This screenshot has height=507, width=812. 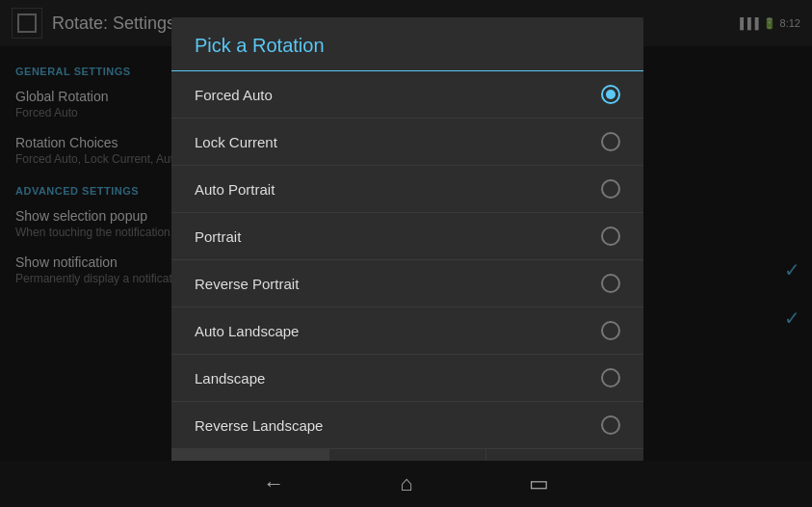 What do you see at coordinates (611, 378) in the screenshot?
I see `radio-landscape` at bounding box center [611, 378].